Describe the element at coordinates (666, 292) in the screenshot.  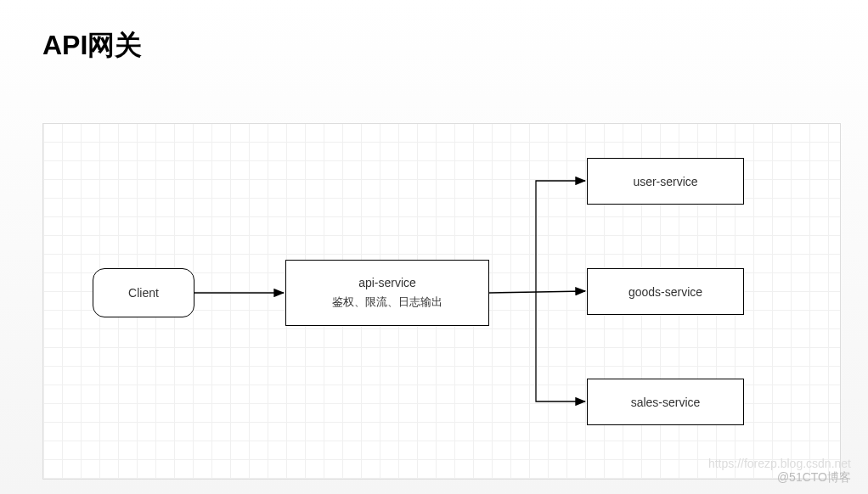
I see `goods-service-node: goods-service` at that location.